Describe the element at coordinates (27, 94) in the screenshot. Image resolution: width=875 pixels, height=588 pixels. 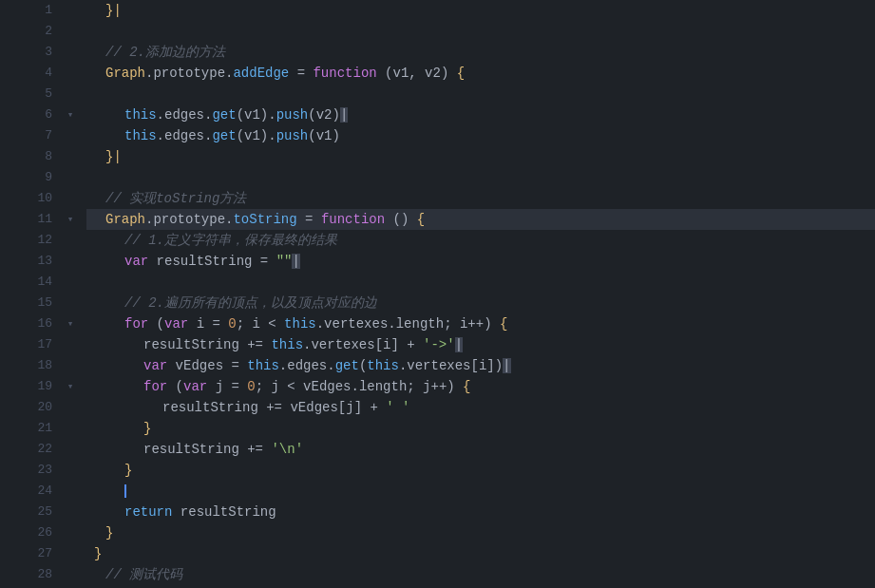
I see `line-num-5: 5` at that location.